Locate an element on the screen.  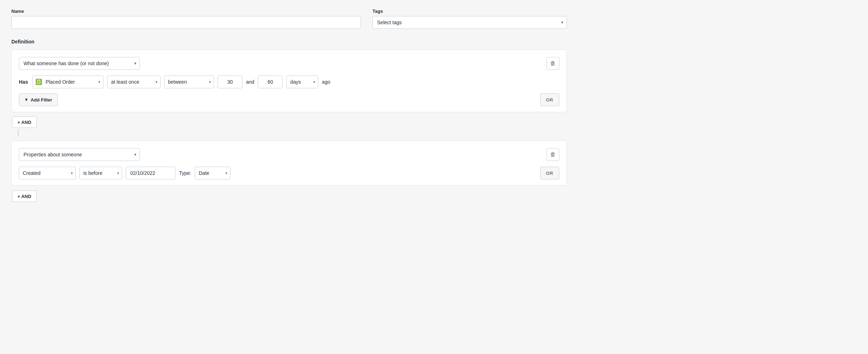
or-button-1: OR is located at coordinates (550, 100).